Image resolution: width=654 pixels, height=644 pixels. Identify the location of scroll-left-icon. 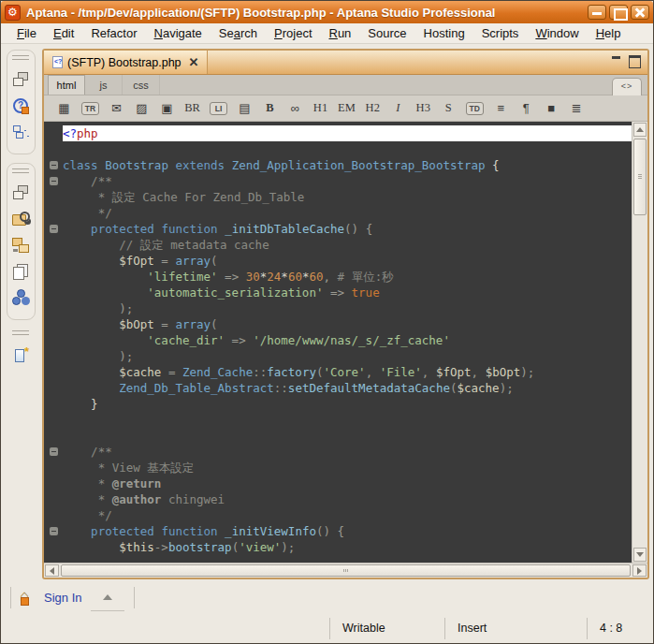
(52, 571).